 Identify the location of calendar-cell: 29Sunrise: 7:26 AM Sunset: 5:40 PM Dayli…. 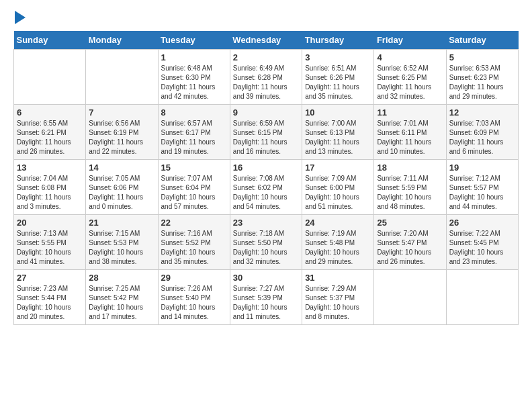
(193, 298).